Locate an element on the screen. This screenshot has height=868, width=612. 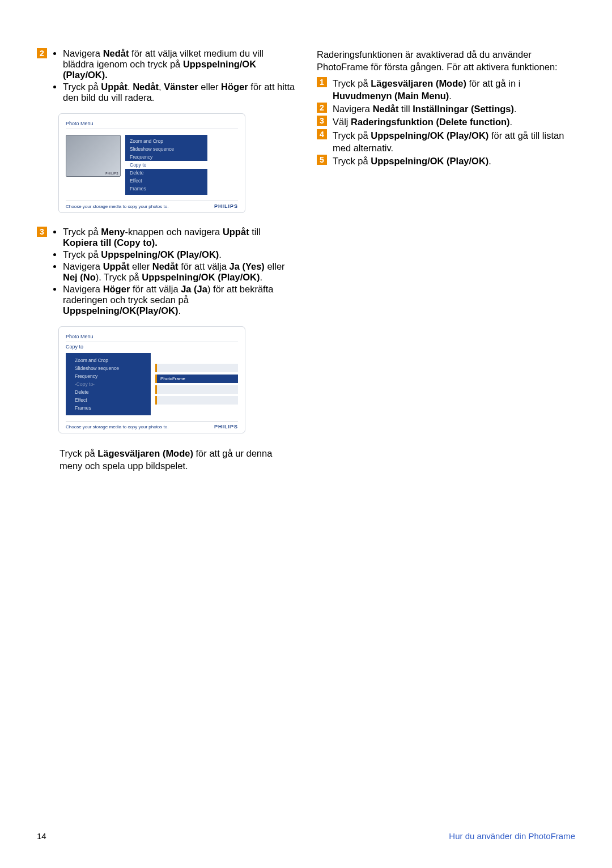
text: -knappen och navigera is located at coordinates (173, 232).